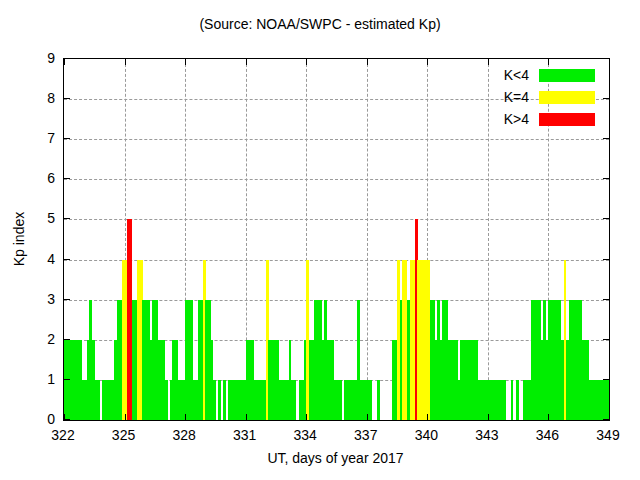  Describe the element at coordinates (39, 339) in the screenshot. I see `y-tick-label: 2` at that location.